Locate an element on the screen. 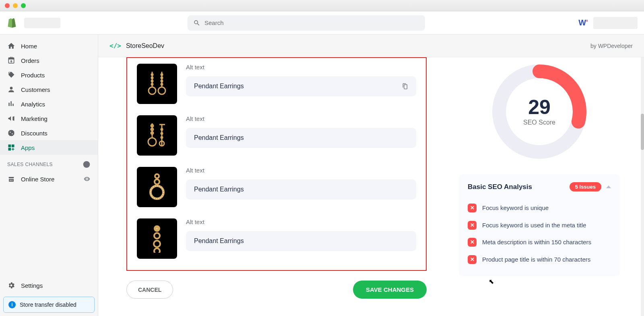 The image size is (644, 316). scrollbar is located at coordinates (642, 187).